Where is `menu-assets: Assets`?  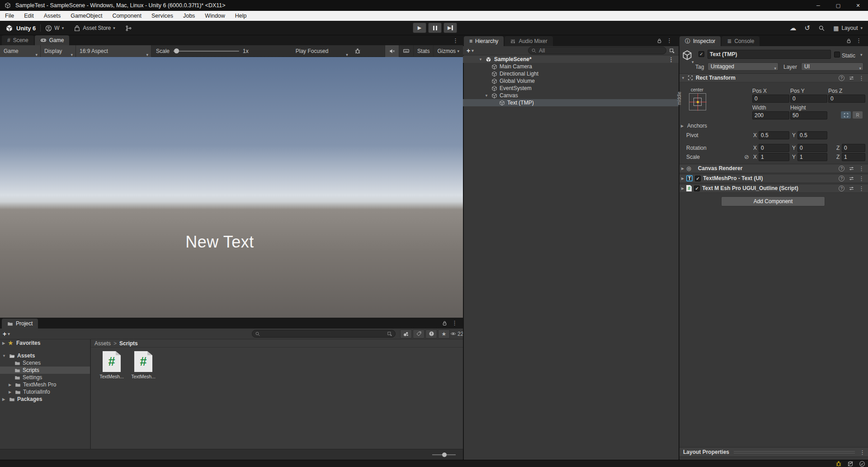 menu-assets: Assets is located at coordinates (52, 16).